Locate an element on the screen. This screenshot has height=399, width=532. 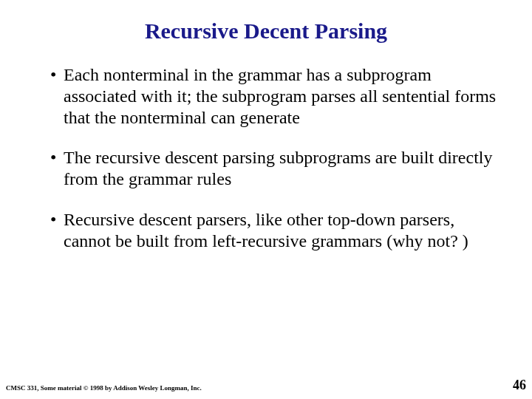
page-number: 46 is located at coordinates (519, 386).